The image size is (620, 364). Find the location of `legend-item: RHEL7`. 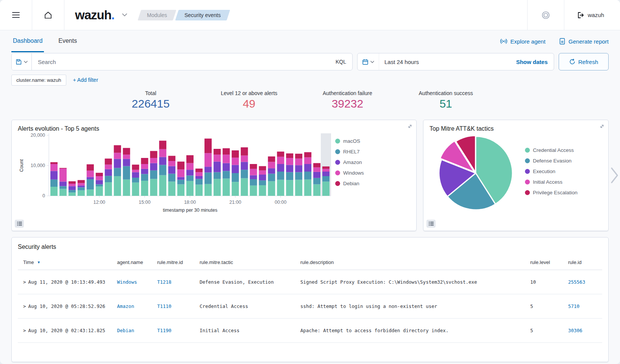

legend-item: RHEL7 is located at coordinates (350, 152).